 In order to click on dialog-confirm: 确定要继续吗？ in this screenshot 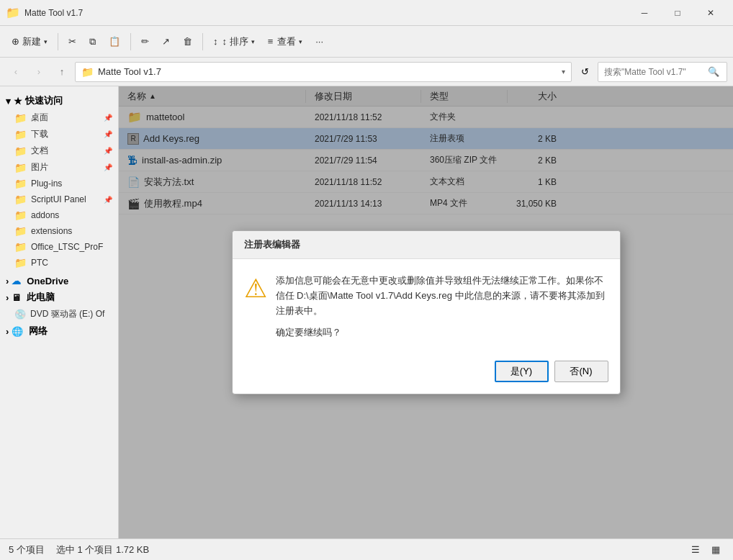, I will do `click(442, 333)`.